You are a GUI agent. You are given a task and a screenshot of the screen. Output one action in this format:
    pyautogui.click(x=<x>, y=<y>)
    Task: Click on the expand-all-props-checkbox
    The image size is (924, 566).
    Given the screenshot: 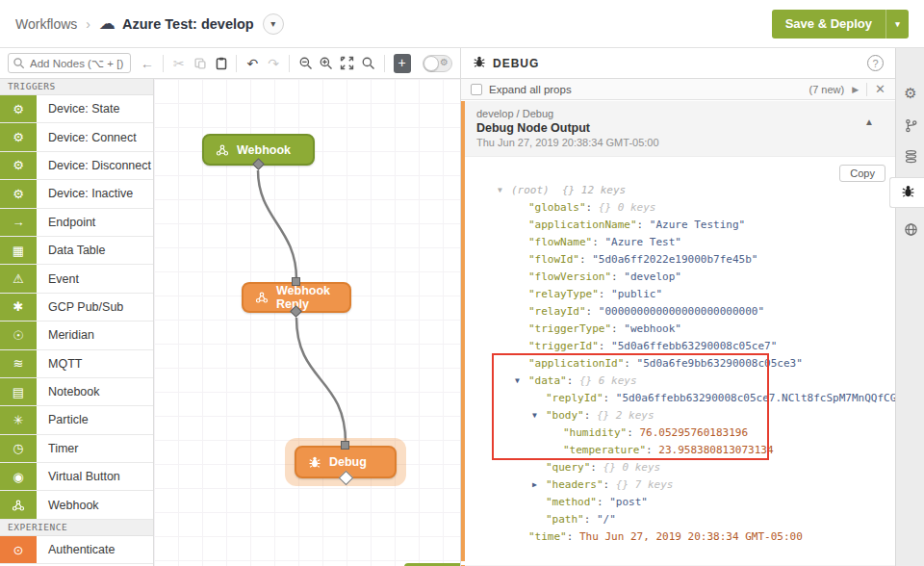 What is the action you would take?
    pyautogui.click(x=476, y=90)
    